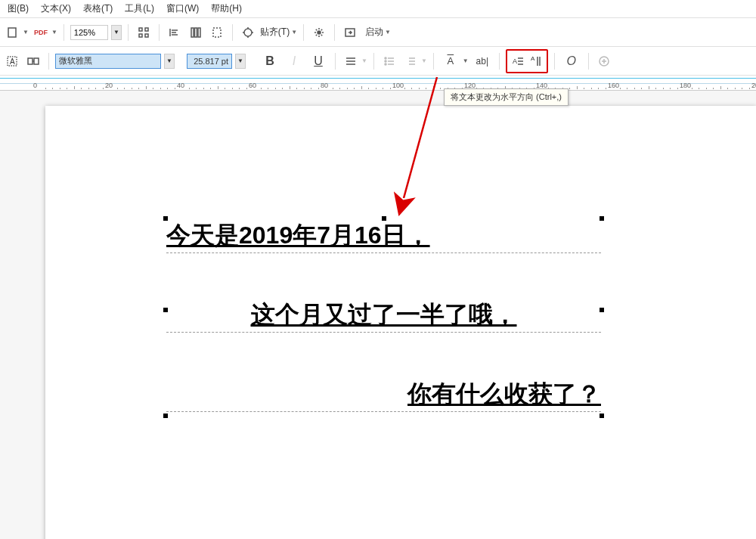 The image size is (756, 539). Describe the element at coordinates (411, 61) in the screenshot. I see `numbering-button` at that location.